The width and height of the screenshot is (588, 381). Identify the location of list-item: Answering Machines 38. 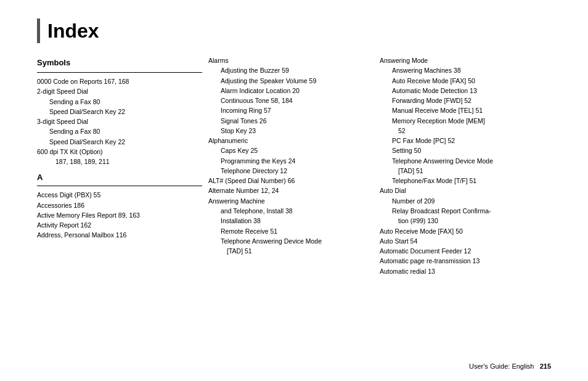
(462, 70).